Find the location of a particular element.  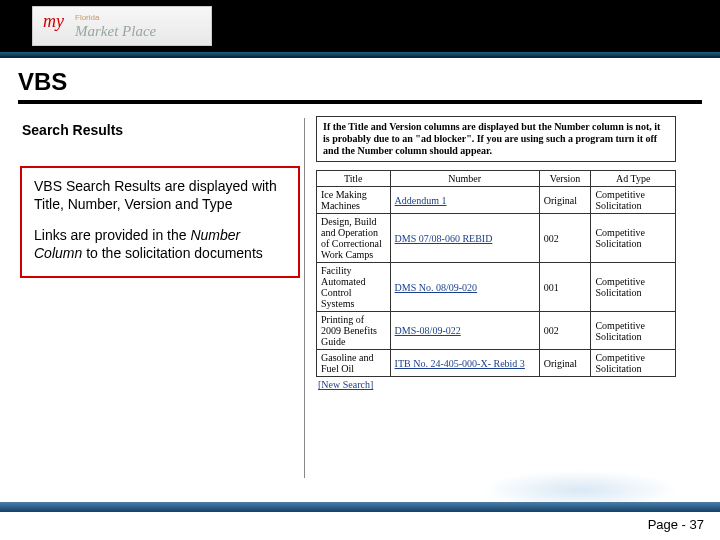

callout-box: VBS Search Results are displayed with Ti… is located at coordinates (160, 222).